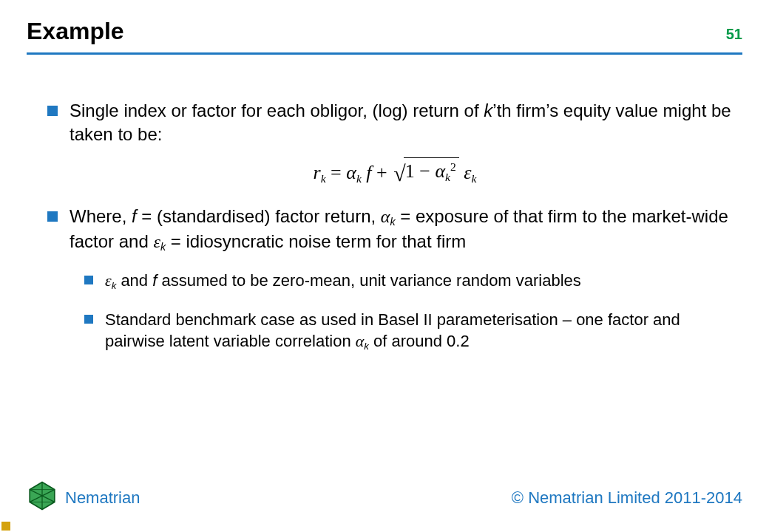  I want to click on eq-one: 1, so click(410, 171).